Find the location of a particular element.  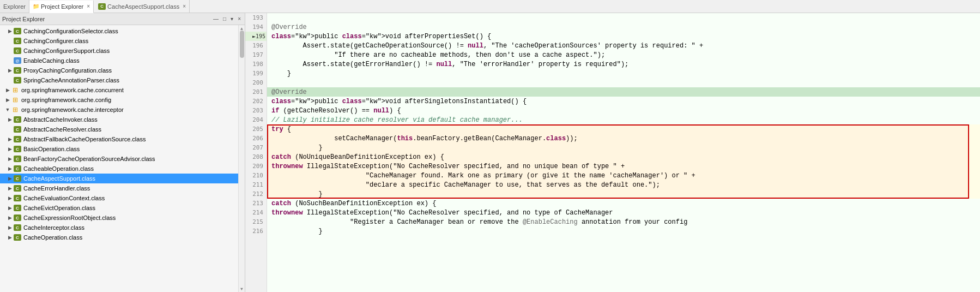

tree-item-label: CacheAspectSupport.class is located at coordinates (130, 178).